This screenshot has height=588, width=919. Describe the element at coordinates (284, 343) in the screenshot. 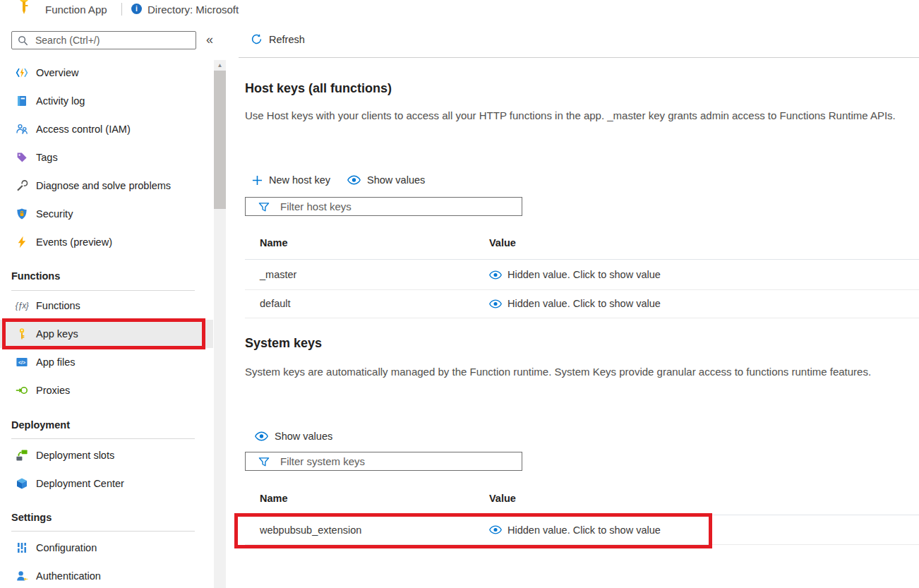

I see `system-keys-title: System keys` at that location.